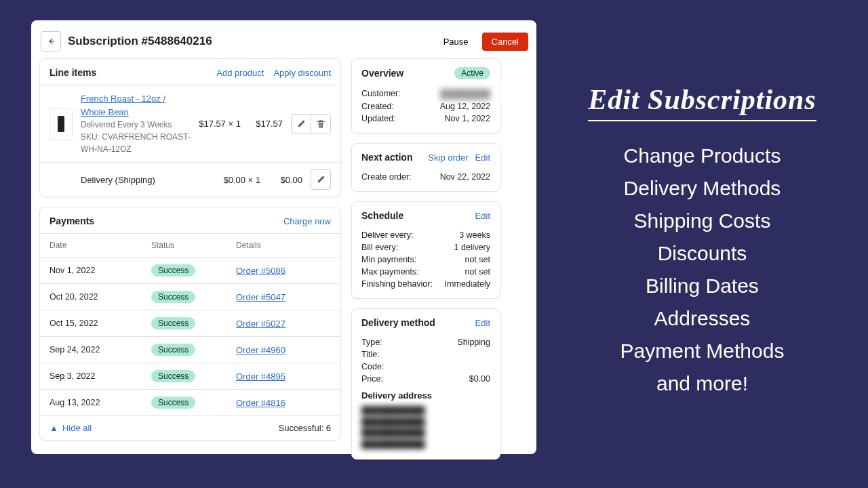 This screenshot has width=868, height=488. Describe the element at coordinates (483, 323) in the screenshot. I see `edit-delivery-method-link: Edit` at that location.